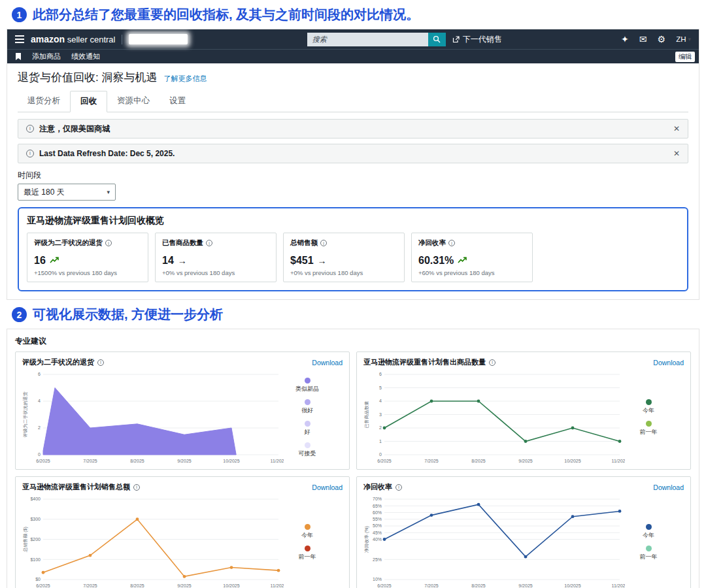 The image size is (706, 588). What do you see at coordinates (89, 102) in the screenshot?
I see `tab-recovery: 回收` at bounding box center [89, 102].